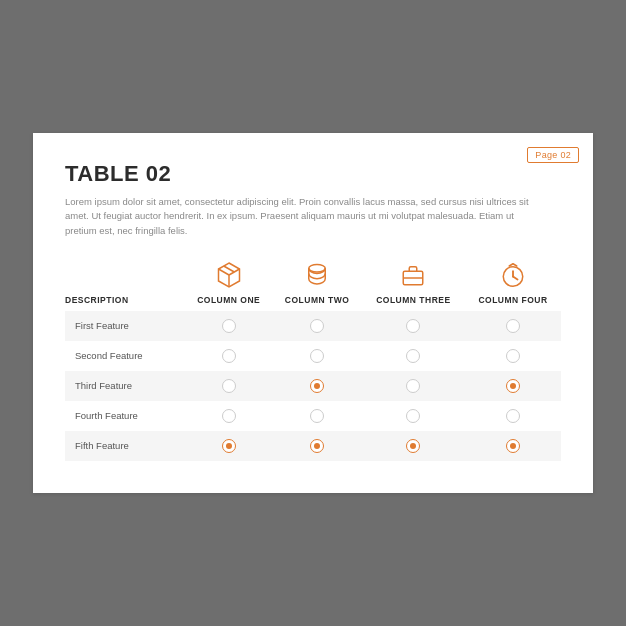 Image resolution: width=626 pixels, height=626 pixels. I want to click on col-icon-one: COLUMN ONE, so click(228, 282).